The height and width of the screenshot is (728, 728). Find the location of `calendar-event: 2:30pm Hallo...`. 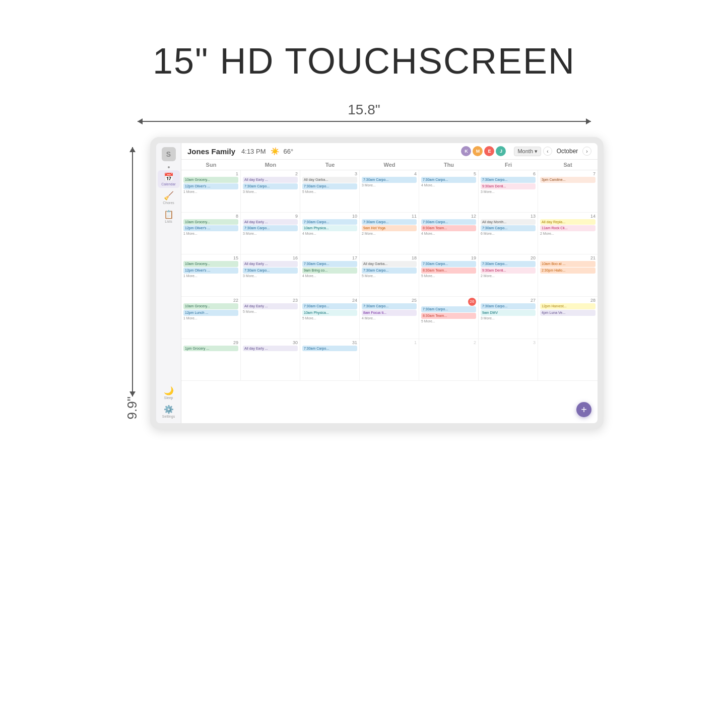

calendar-event: 2:30pm Hallo... is located at coordinates (568, 271).